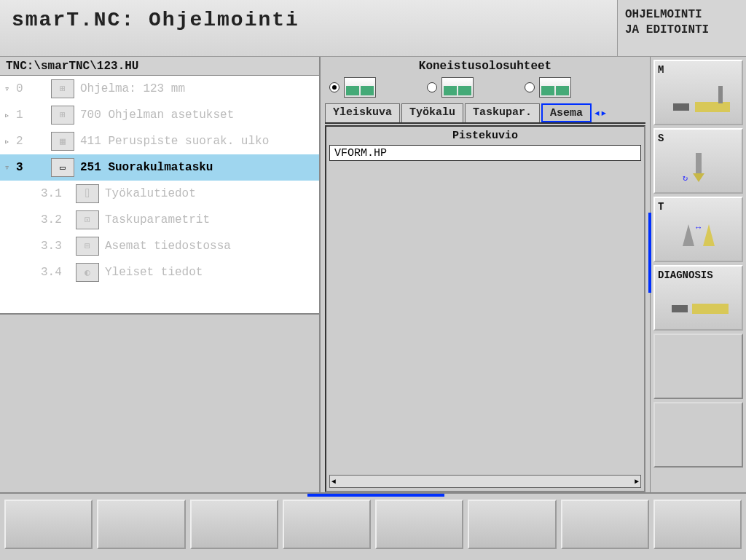 This screenshot has width=746, height=560. Describe the element at coordinates (200, 89) in the screenshot. I see `tree-label: Ohjelma: 123 mm` at that location.